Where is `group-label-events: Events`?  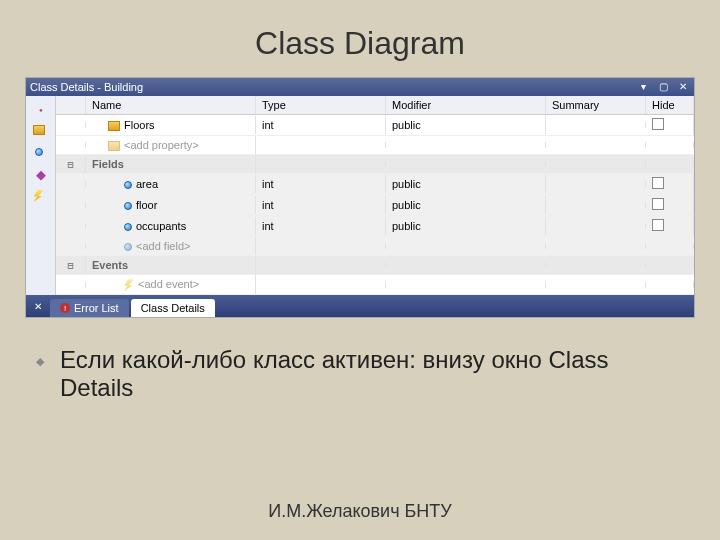 group-label-events: Events is located at coordinates (171, 265).